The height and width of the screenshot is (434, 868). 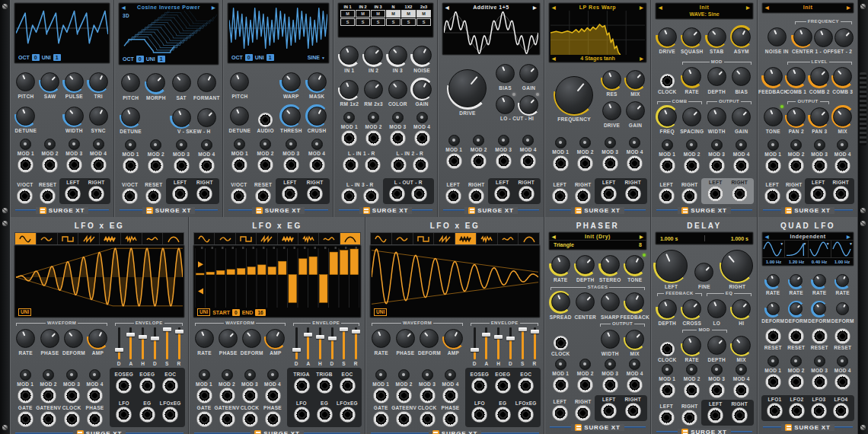 What do you see at coordinates (737, 265) in the screenshot?
I see `right-knob` at bounding box center [737, 265].